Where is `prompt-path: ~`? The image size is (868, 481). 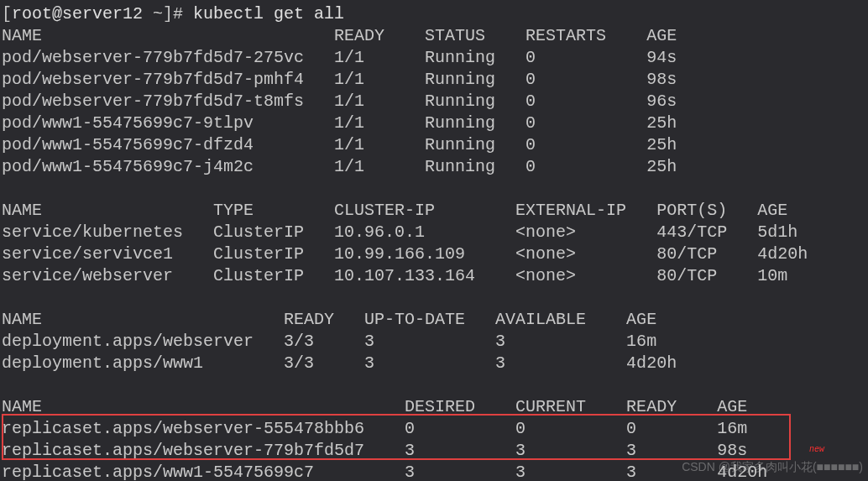
prompt-path: ~ is located at coordinates (153, 13).